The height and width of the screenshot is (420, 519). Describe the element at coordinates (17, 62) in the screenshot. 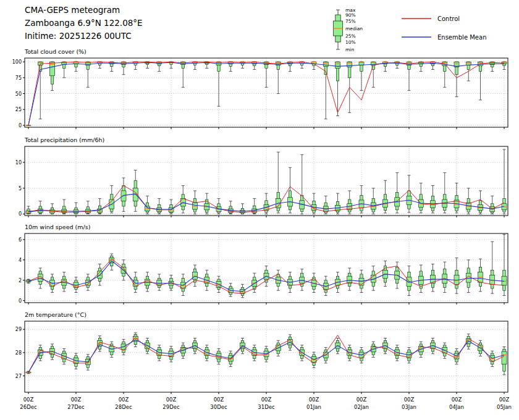

I see `y-tick-label: 100` at that location.